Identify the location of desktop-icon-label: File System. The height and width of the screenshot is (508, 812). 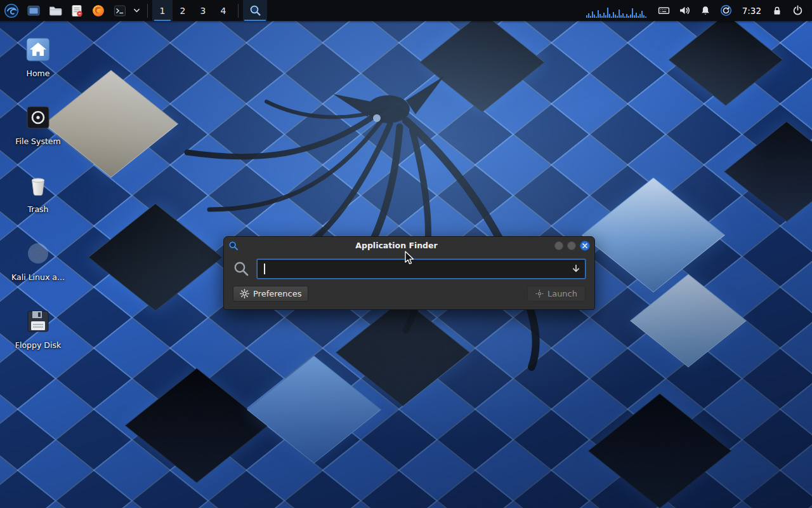
(38, 142).